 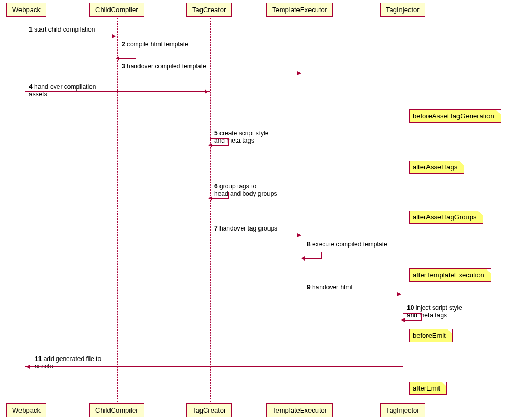 What do you see at coordinates (62, 29) in the screenshot?
I see `message-label: 1 start child compilation` at bounding box center [62, 29].